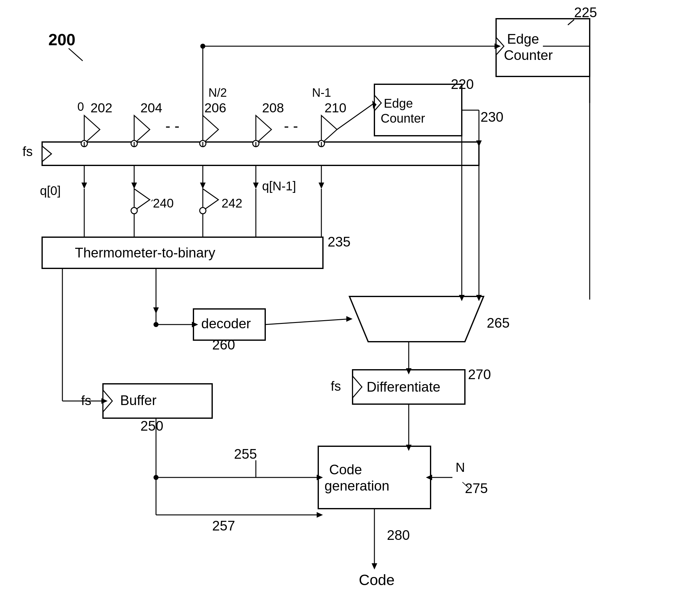 The width and height of the screenshot is (673, 616). What do you see at coordinates (398, 535) in the screenshot?
I see `ref-280: 280` at bounding box center [398, 535].